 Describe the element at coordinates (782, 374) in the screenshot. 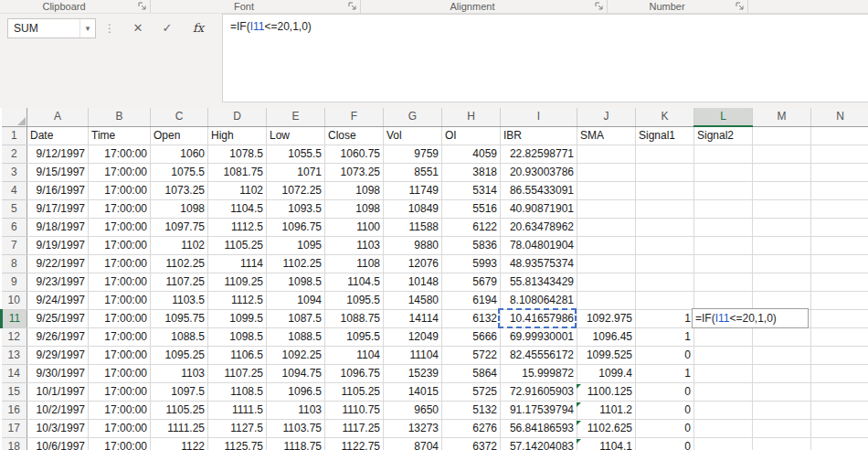

I see `cell-M14` at that location.